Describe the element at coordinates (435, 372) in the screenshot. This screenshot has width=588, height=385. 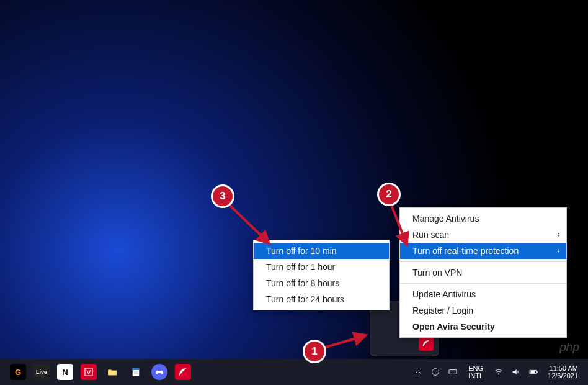
I see `sync-icon` at that location.